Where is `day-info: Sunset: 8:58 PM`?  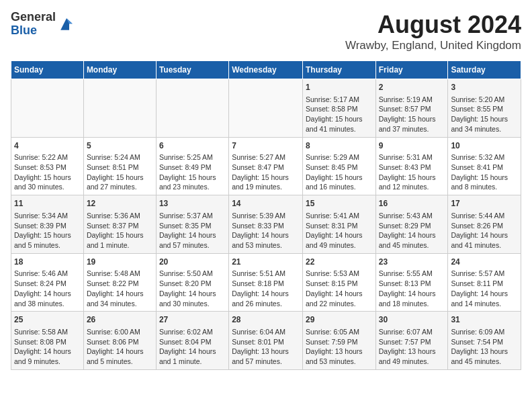 day-info: Sunset: 8:58 PM is located at coordinates (339, 109).